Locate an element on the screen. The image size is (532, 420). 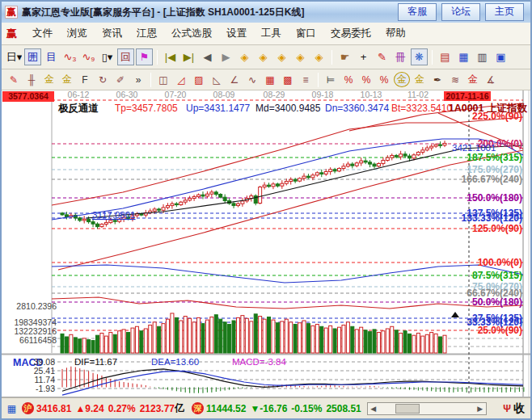
more-tools-icon: » is located at coordinates (138, 79).